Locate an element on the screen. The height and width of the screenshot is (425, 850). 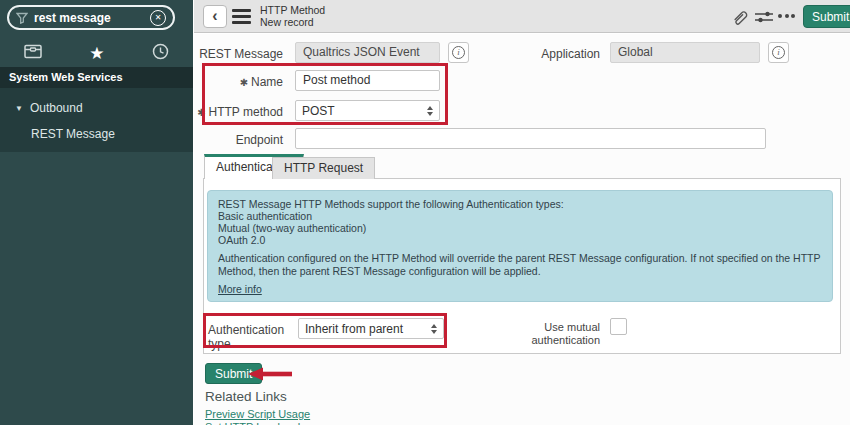
clear-search-icon is located at coordinates (158, 18).